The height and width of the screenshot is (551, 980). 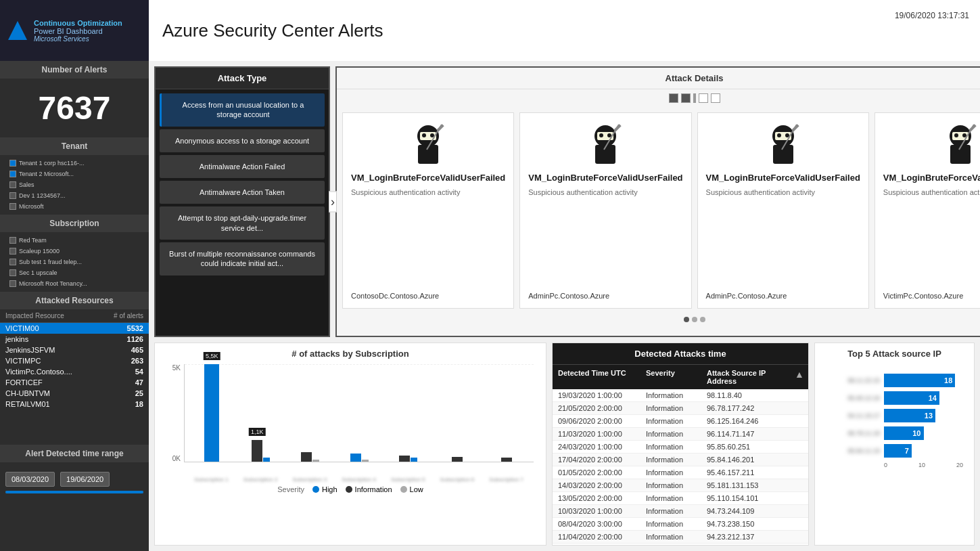 I want to click on ip-bar-container-5: 7, so click(x=924, y=451).